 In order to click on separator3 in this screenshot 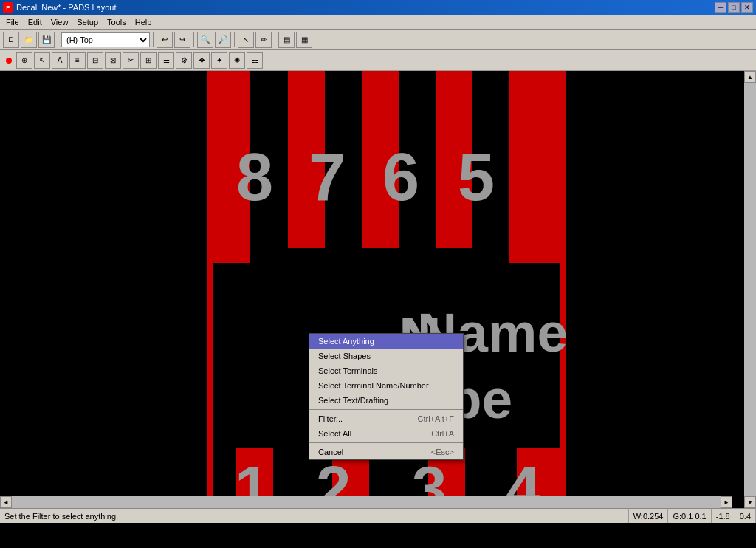, I will do `click(193, 40)`.